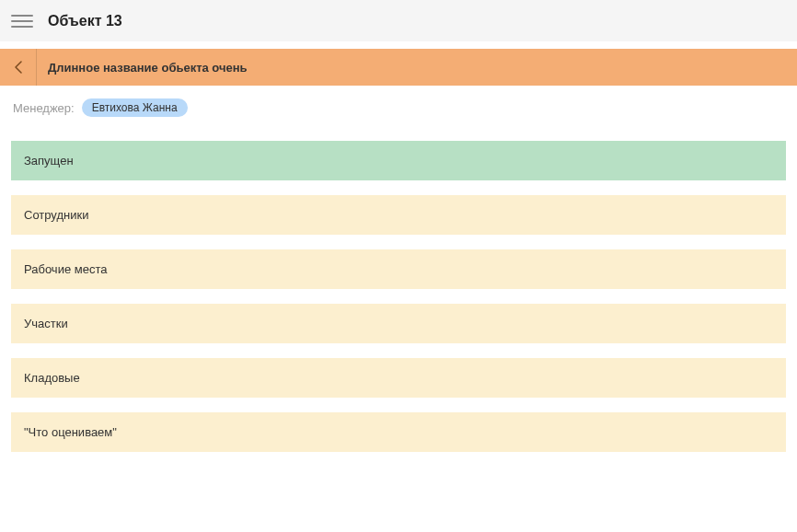  I want to click on section-item: Участки, so click(398, 324).